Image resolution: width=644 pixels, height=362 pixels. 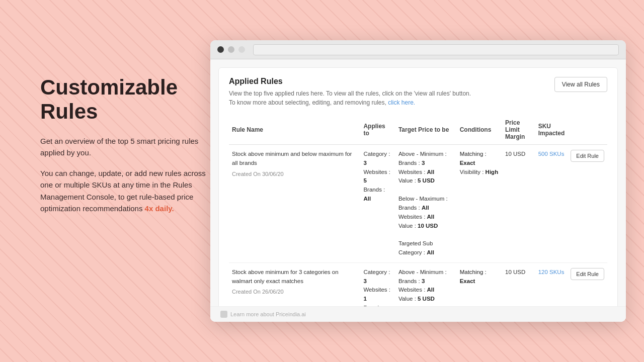 I want to click on target-below-value: Value : 10 USD, so click(x=426, y=226).